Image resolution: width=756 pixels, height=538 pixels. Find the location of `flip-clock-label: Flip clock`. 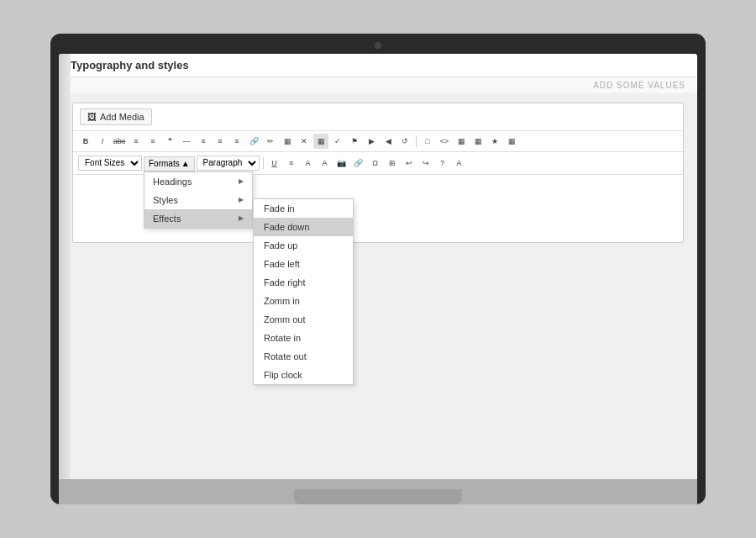

flip-clock-label: Flip clock is located at coordinates (283, 375).